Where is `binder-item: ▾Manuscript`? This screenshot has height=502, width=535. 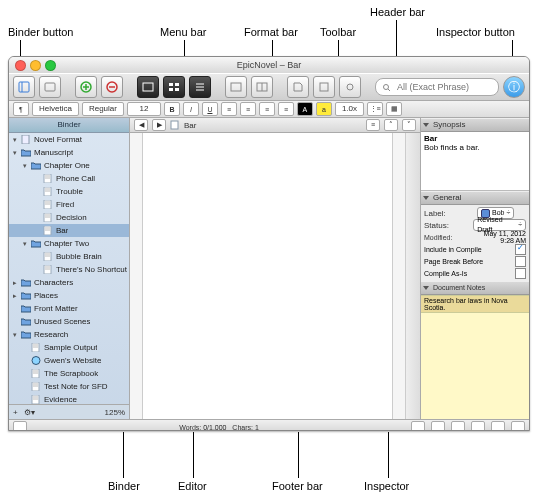
binder-item: ▾Manuscript is located at coordinates (69, 152).